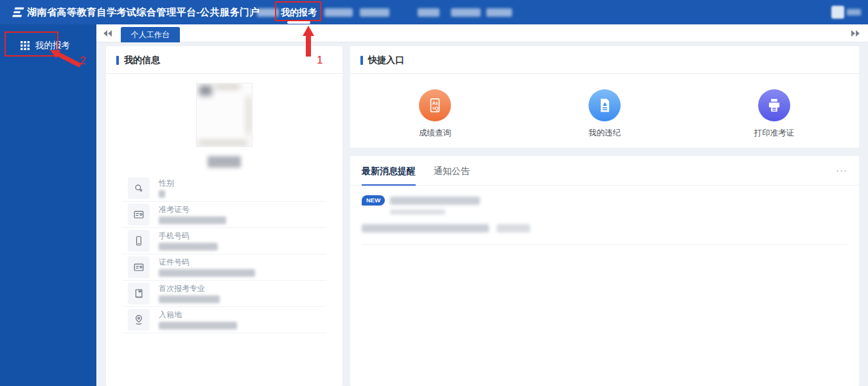 Image resolution: width=868 pixels, height=386 pixels. Describe the element at coordinates (434, 12) in the screenshot. I see `topbar: 湖南省高等教育自学考试综合管理平台-公共服务门户 | 我的报考` at that location.